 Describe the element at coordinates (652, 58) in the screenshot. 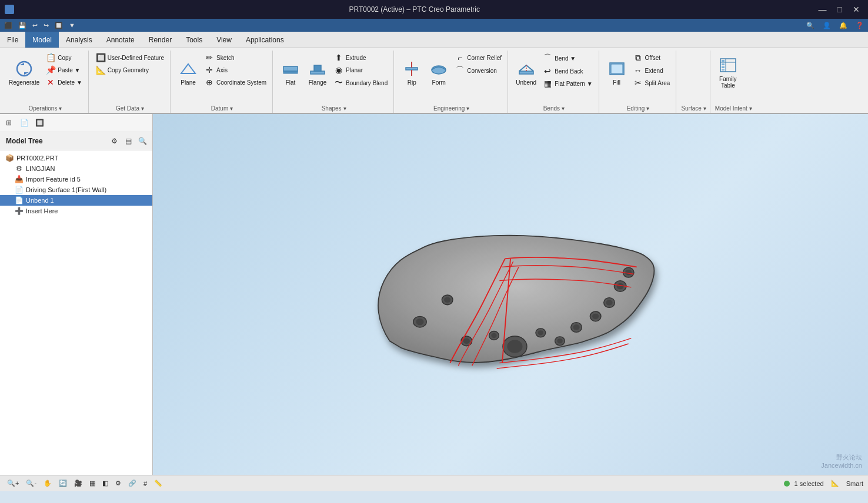

I see `offset-button: ⧉ Offset` at that location.